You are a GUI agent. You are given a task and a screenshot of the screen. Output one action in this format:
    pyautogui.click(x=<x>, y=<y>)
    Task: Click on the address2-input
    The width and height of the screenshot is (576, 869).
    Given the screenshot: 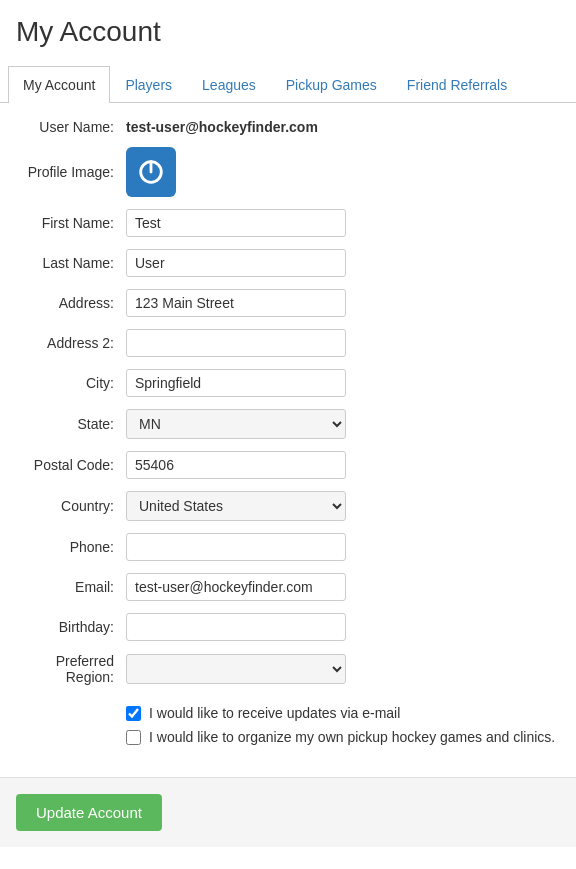 What is the action you would take?
    pyautogui.click(x=236, y=343)
    